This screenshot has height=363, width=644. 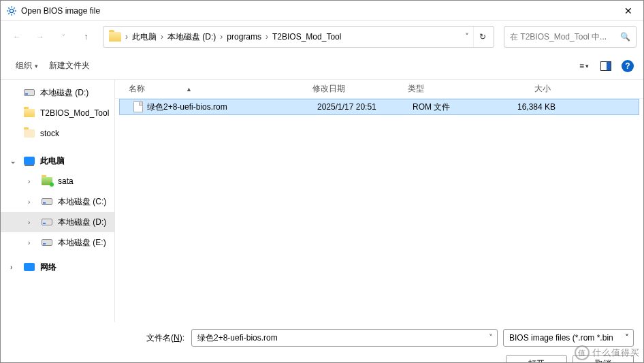 What do you see at coordinates (63, 37) in the screenshot?
I see `recent-dropdown: ˅` at bounding box center [63, 37].